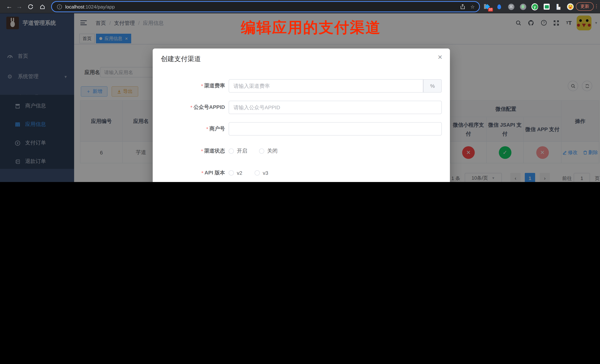 The height and width of the screenshot is (364, 600). Describe the element at coordinates (265, 7) in the screenshot. I see `address-bar: i localhost:1024/pay/app ☆` at that location.